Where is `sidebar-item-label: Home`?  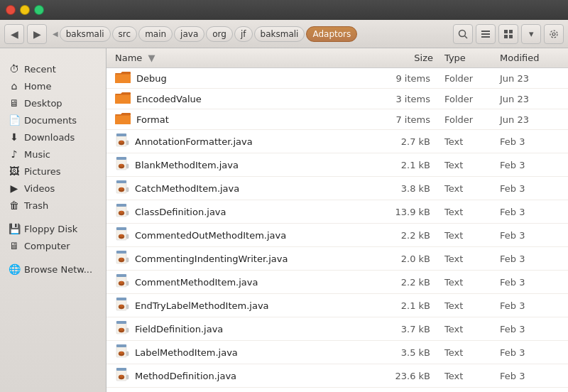
sidebar-item-label: Home is located at coordinates (38, 87).